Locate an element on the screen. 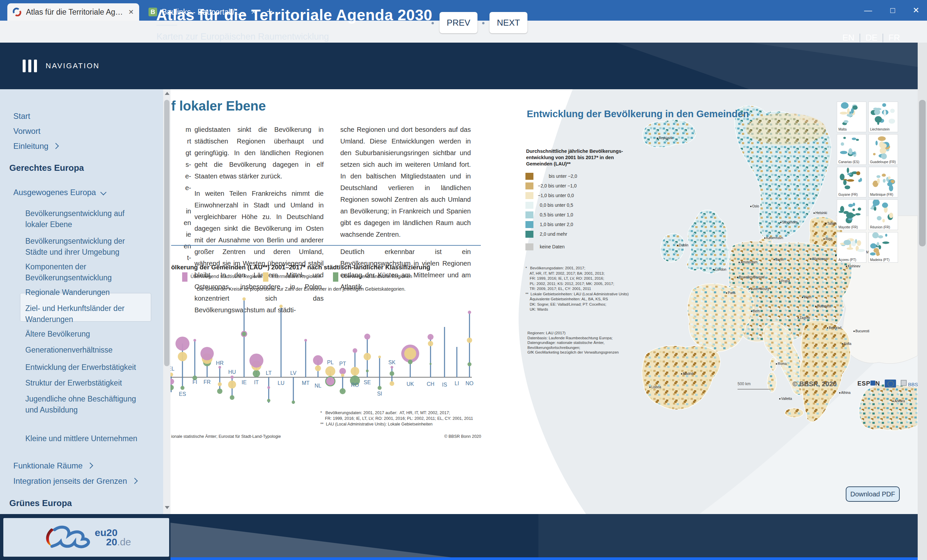  legend-label-urban: Überwiegend städtische Regionen is located at coordinates (227, 276).